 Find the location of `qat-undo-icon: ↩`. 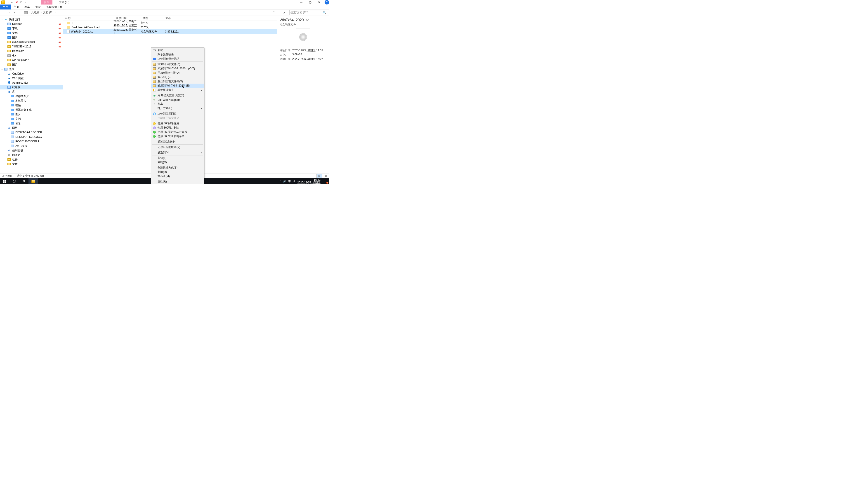

qat-undo-icon: ↩ is located at coordinates (12, 2).